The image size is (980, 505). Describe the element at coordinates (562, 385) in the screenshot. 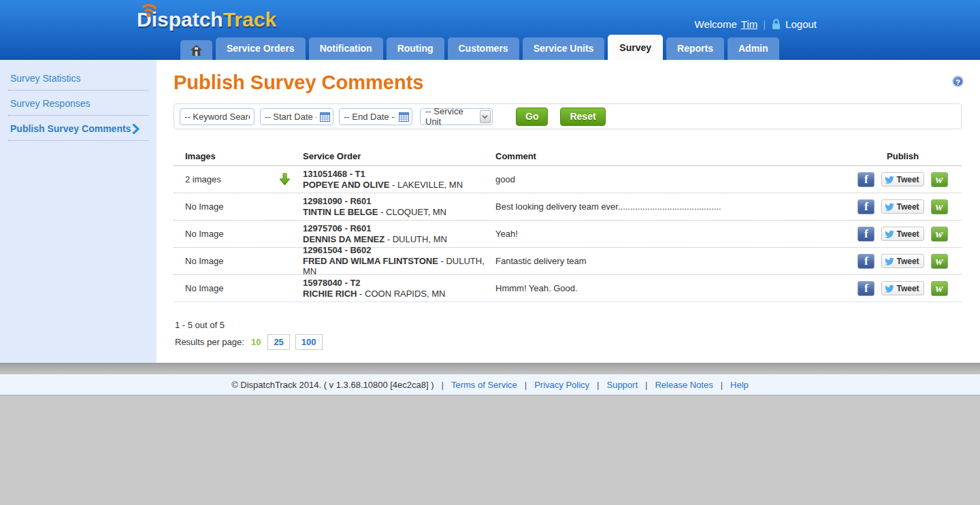

I see `footer-link-privacy-policy: Privacy Policy` at that location.